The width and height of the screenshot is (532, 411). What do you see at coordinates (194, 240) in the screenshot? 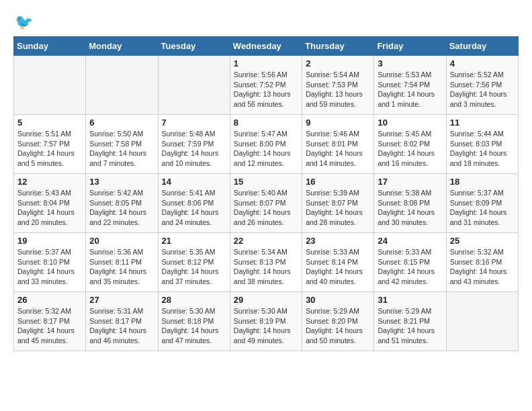
I see `day-number: 21` at bounding box center [194, 240].